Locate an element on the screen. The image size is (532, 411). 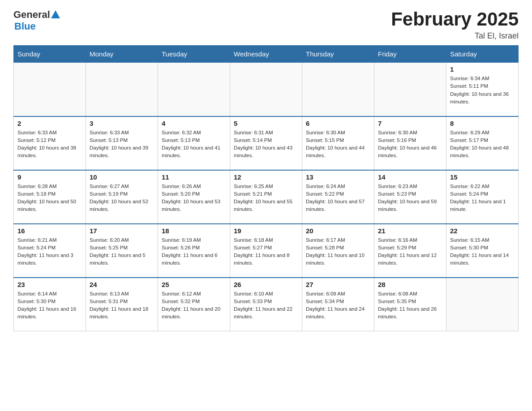
day-number: 10 is located at coordinates (122, 177).